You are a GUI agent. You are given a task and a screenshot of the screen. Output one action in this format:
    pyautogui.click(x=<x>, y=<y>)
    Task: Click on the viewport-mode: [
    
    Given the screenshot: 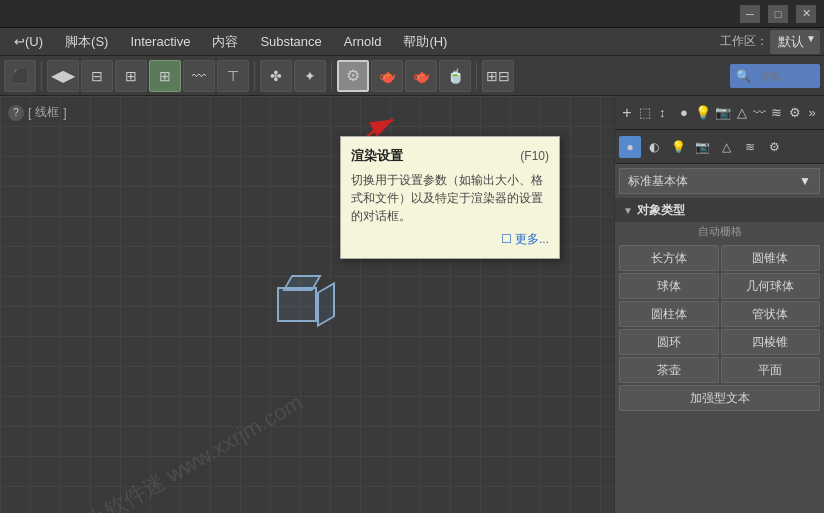 What is the action you would take?
    pyautogui.click(x=30, y=113)
    